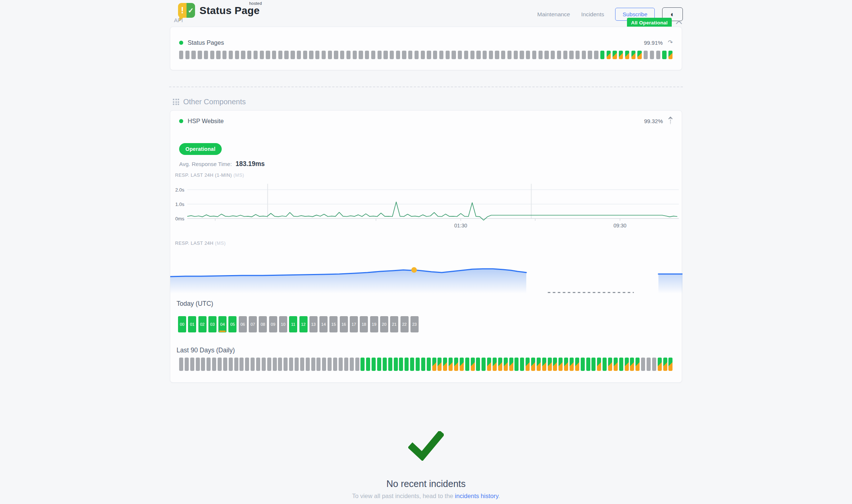 This screenshot has width=852, height=504. What do you see at coordinates (671, 121) in the screenshot?
I see `dotted-up-arrow-icon` at bounding box center [671, 121].